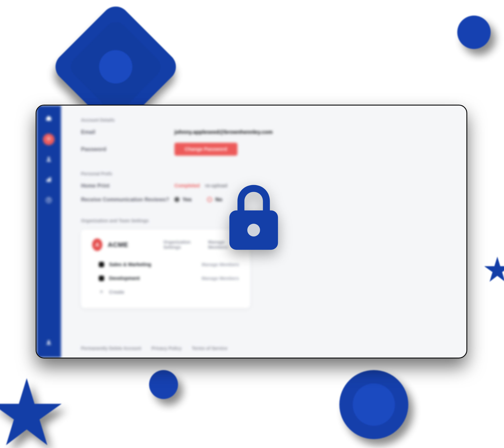 Image resolution: width=504 pixels, height=448 pixels. I want to click on create-team-label: Create, so click(174, 292).